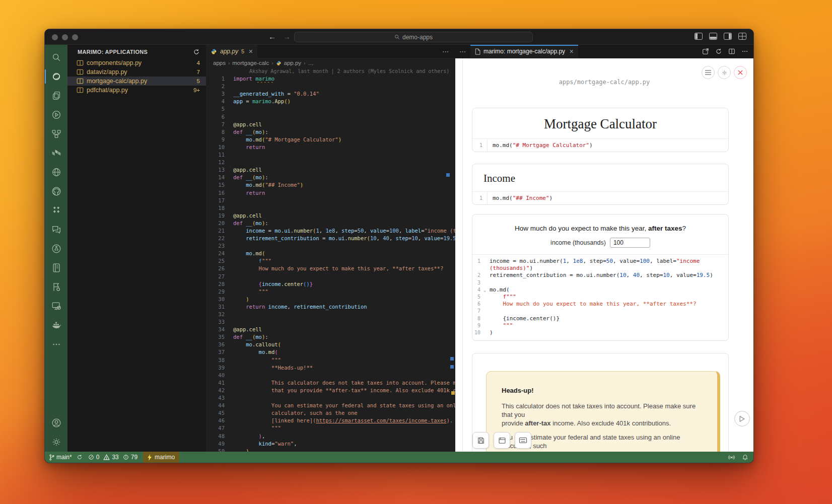 The height and width of the screenshot is (504, 832). What do you see at coordinates (600, 145) in the screenshot?
I see `cell-code-editor: 1 mo.md("# Mortgage Calculator")` at bounding box center [600, 145].